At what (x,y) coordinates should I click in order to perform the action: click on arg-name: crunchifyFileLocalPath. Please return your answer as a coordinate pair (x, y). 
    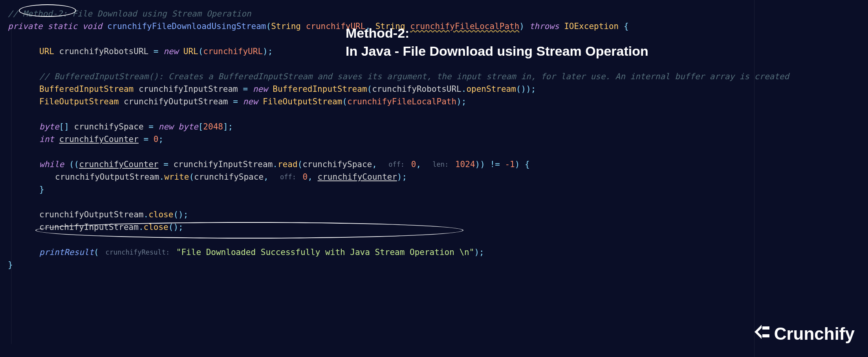
    Looking at the image, I should click on (402, 102).